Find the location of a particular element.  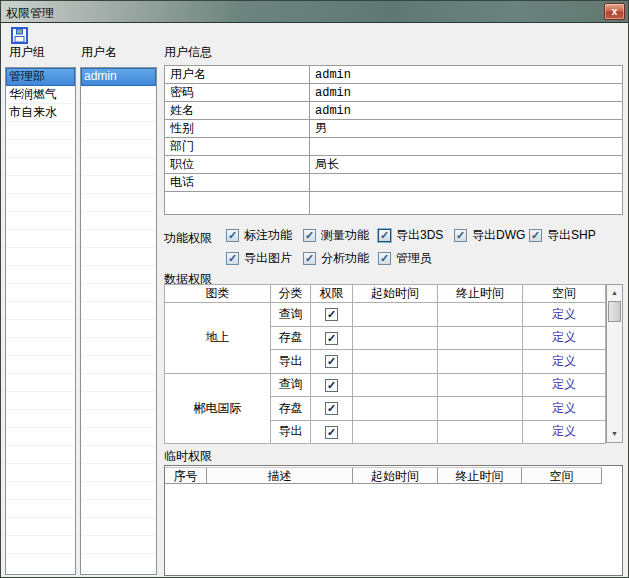

table-row: 姓名 admin is located at coordinates (394, 111).